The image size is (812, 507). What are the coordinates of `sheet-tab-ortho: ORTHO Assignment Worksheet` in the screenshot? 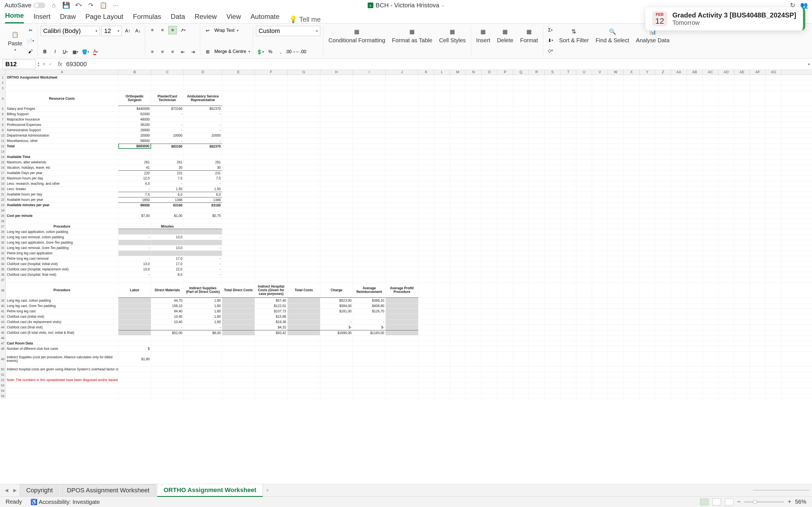 It's located at (210, 490).